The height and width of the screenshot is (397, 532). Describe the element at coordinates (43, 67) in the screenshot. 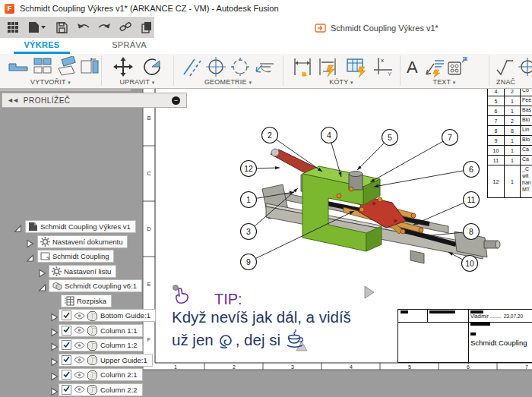

I see `projected-view-icon` at that location.